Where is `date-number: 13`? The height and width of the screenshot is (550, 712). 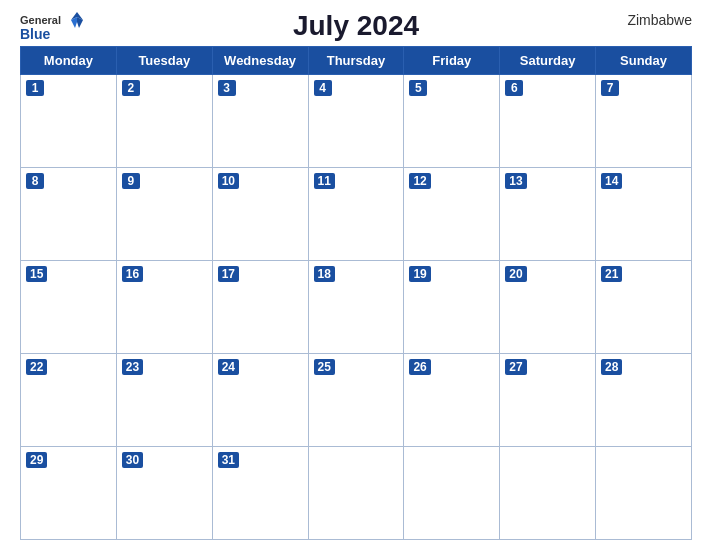 date-number: 13 is located at coordinates (516, 181).